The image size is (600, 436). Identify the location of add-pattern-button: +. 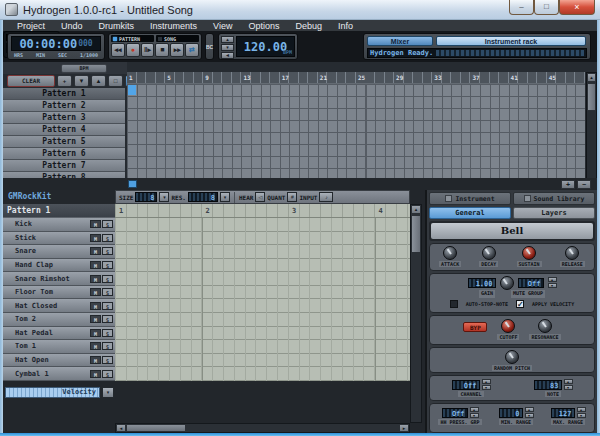
(64, 81).